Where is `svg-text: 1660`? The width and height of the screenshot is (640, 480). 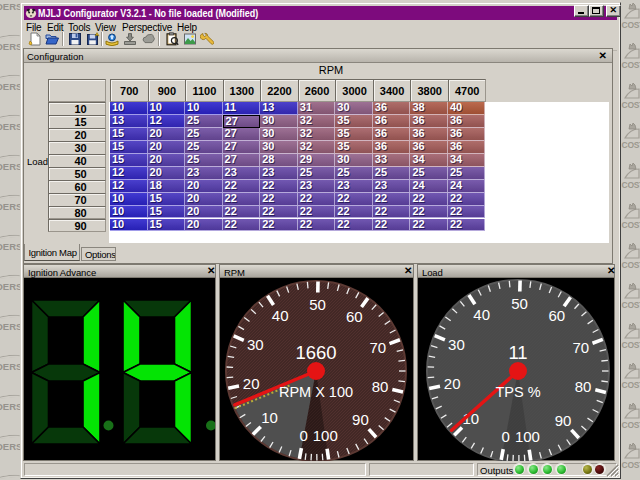 svg-text: 1660 is located at coordinates (316, 352).